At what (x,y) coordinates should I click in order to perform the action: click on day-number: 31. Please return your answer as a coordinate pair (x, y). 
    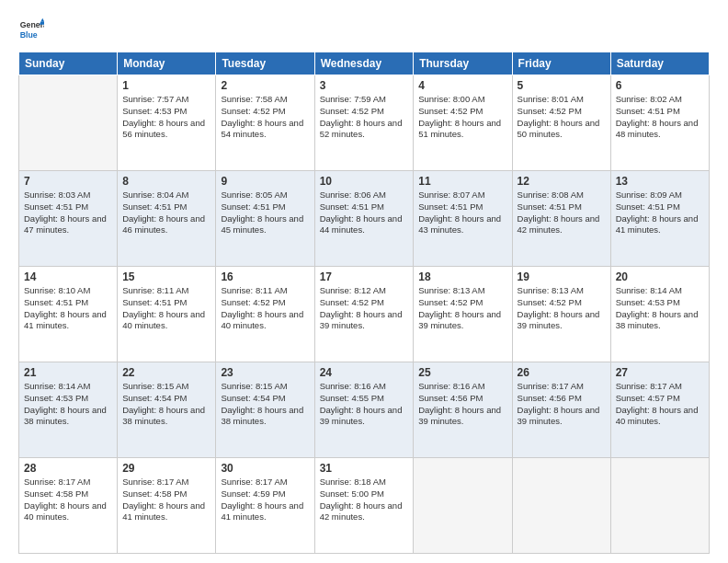
    Looking at the image, I should click on (364, 468).